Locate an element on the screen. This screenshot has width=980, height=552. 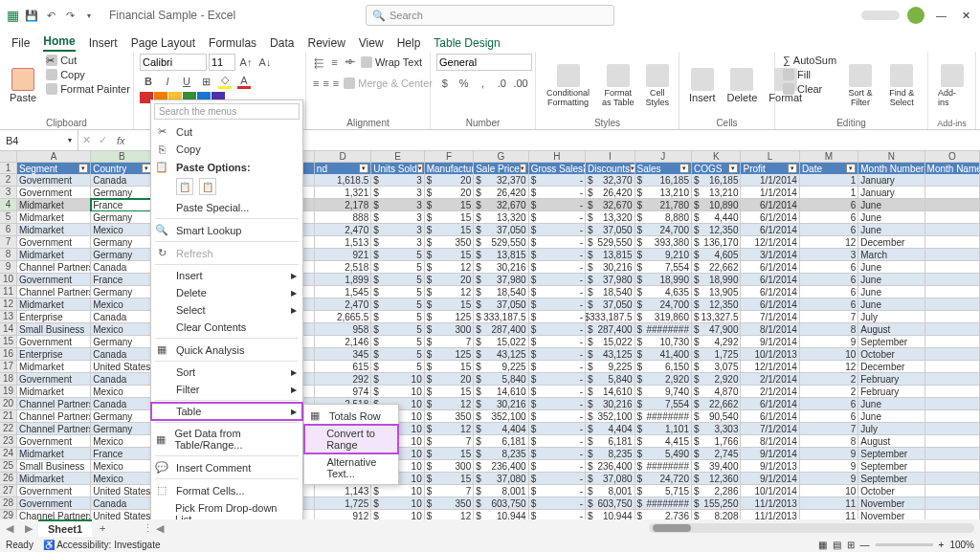
copy-button: Copy is located at coordinates (88, 75).